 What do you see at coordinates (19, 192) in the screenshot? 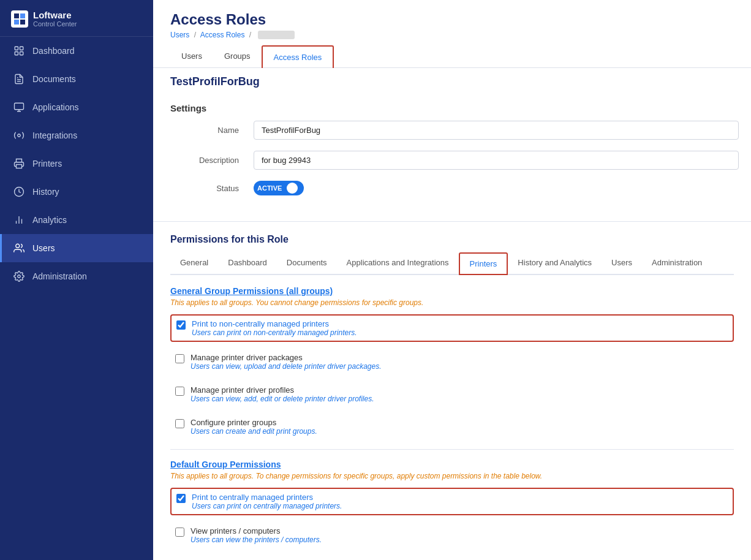
I see `history-icon` at bounding box center [19, 192].